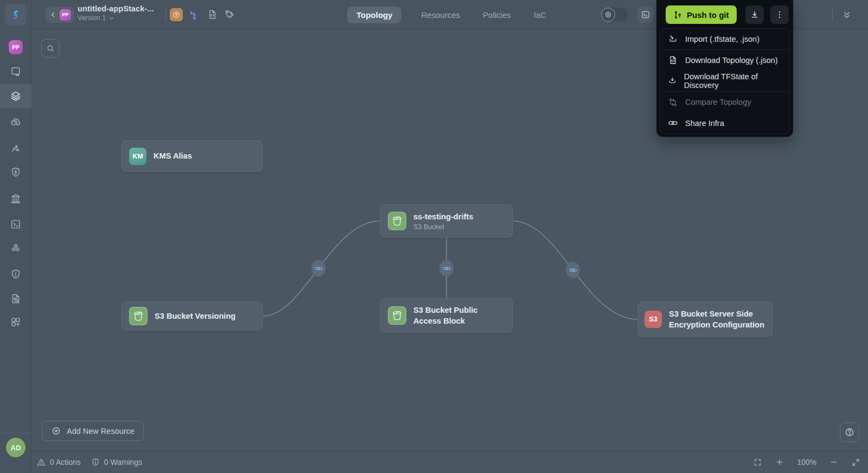 This screenshot has height=473, width=868. What do you see at coordinates (16, 198) in the screenshot?
I see `bank-icon` at bounding box center [16, 198].